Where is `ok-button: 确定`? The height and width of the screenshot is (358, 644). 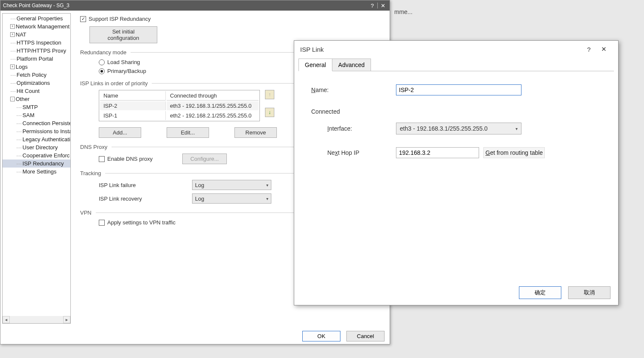
ok-button: 确定 is located at coordinates (540, 293).